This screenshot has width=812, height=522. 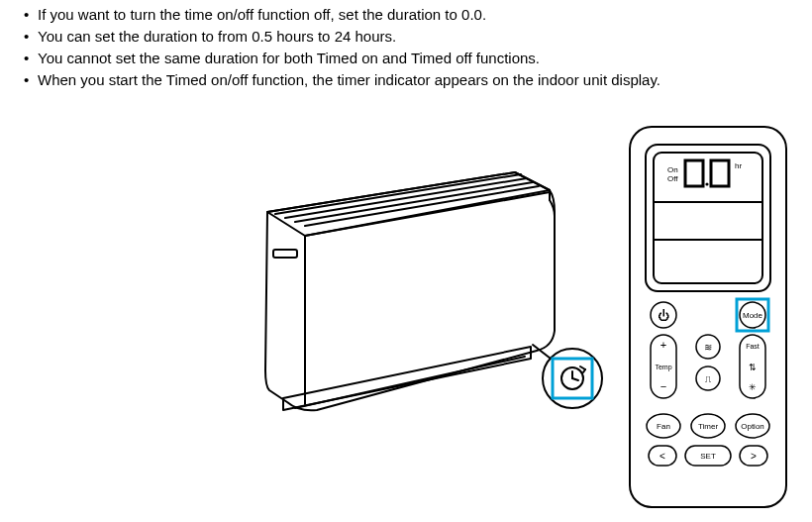 What do you see at coordinates (708, 456) in the screenshot?
I see `set-label: SET` at bounding box center [708, 456].